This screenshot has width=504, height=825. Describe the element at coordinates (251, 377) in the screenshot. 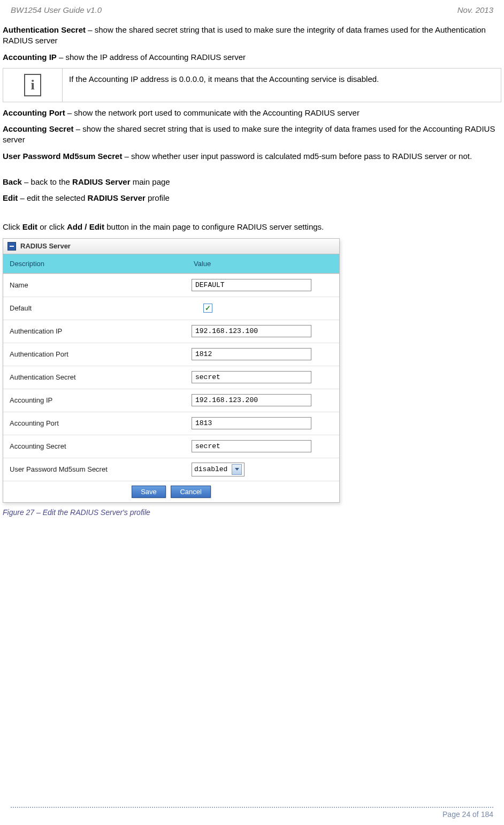

I see `auth-secret-input` at that location.